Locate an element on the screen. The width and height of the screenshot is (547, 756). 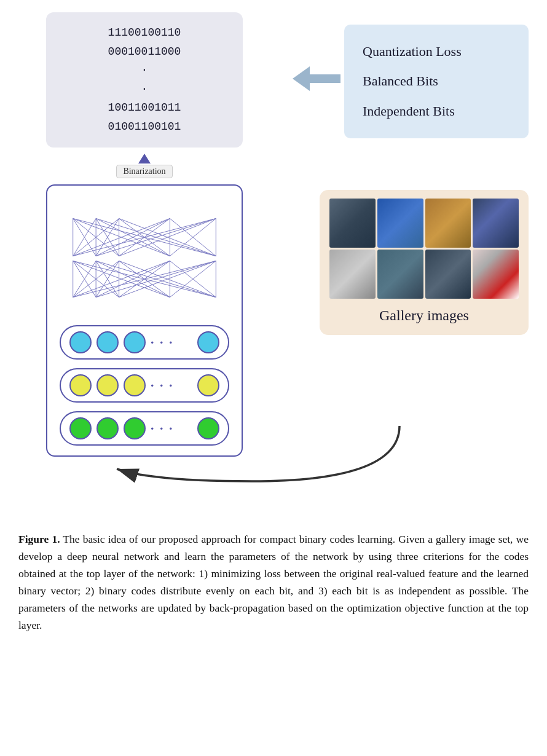
binarization-label: Binarization is located at coordinates (144, 171).